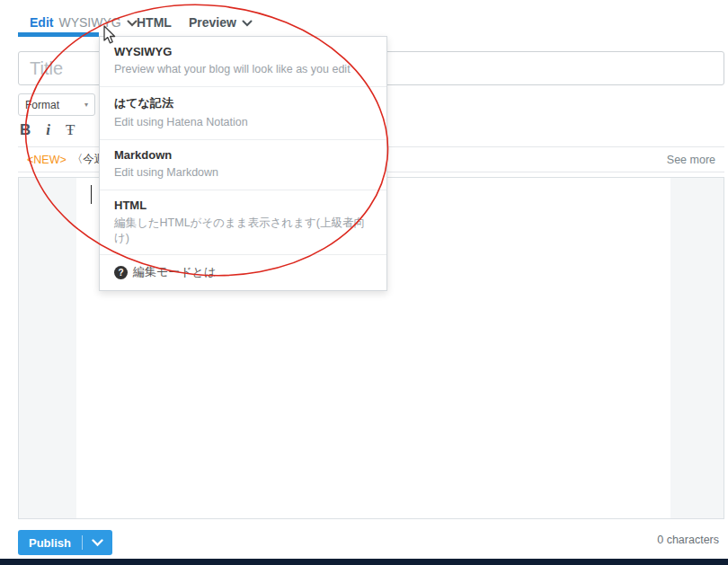 This screenshot has width=728, height=565. Describe the element at coordinates (243, 165) in the screenshot. I see `menu-item-markdown: Markdown Edit using Markdown` at that location.